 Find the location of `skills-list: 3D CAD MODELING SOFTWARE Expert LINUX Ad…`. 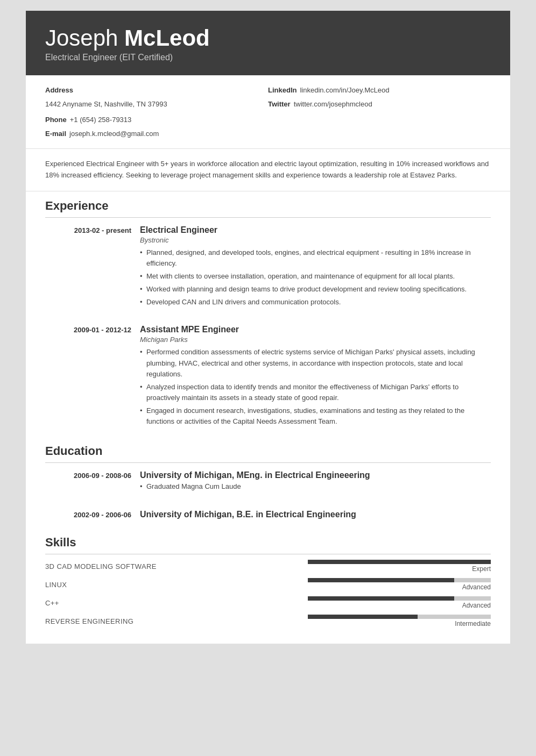

skills-list: 3D CAD MODELING SOFTWARE Expert LINUX Ad… is located at coordinates (268, 599).